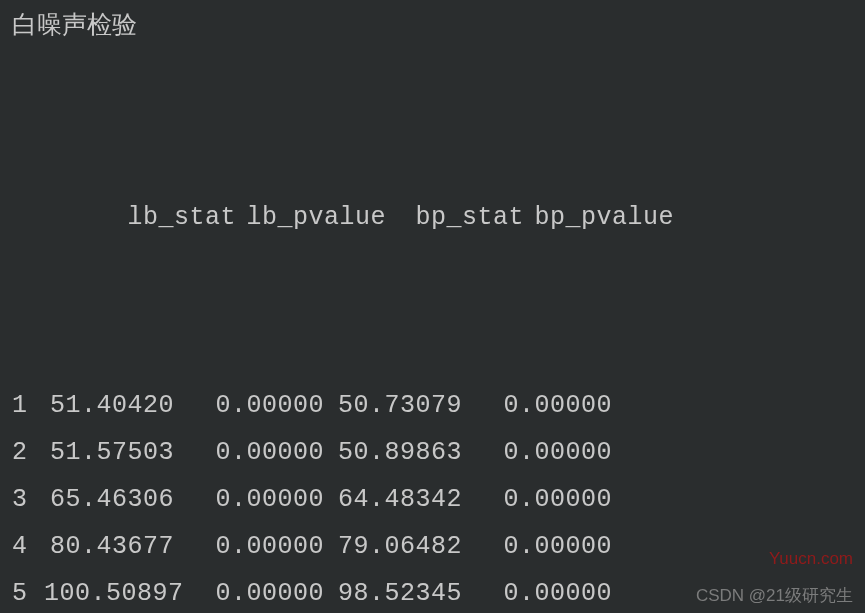 The height and width of the screenshot is (613, 865). I want to click on row-index: 3, so click(28, 500).